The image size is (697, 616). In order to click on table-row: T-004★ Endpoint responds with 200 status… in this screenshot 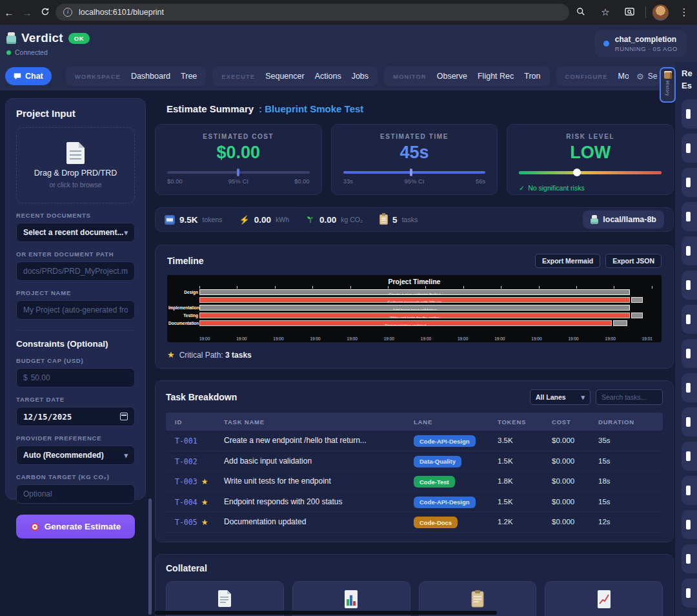, I will do `click(414, 502)`.